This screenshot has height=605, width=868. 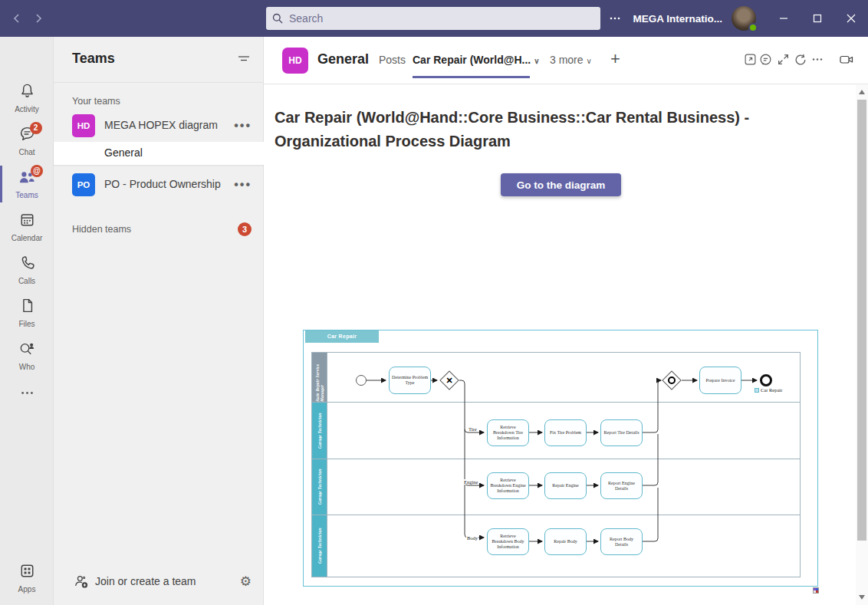 What do you see at coordinates (159, 127) in the screenshot?
I see `team-row-mega-hopex: HD MEGA HOPEX diagram •••` at bounding box center [159, 127].